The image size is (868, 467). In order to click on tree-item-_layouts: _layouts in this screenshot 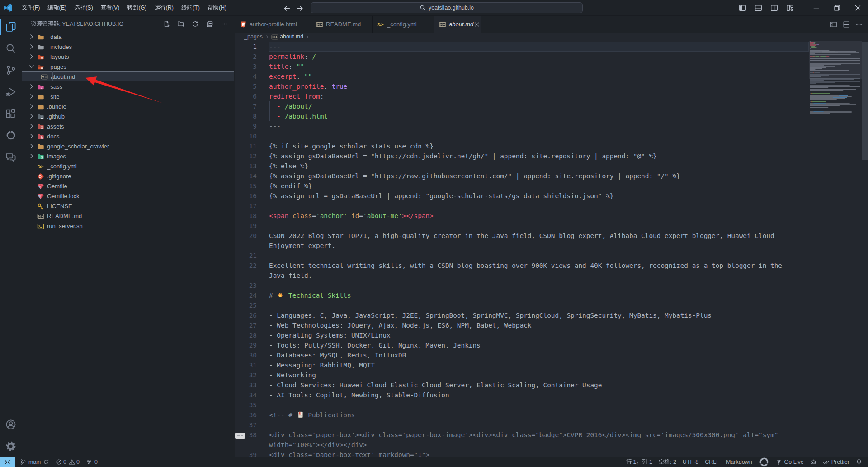, I will do `click(128, 57)`.